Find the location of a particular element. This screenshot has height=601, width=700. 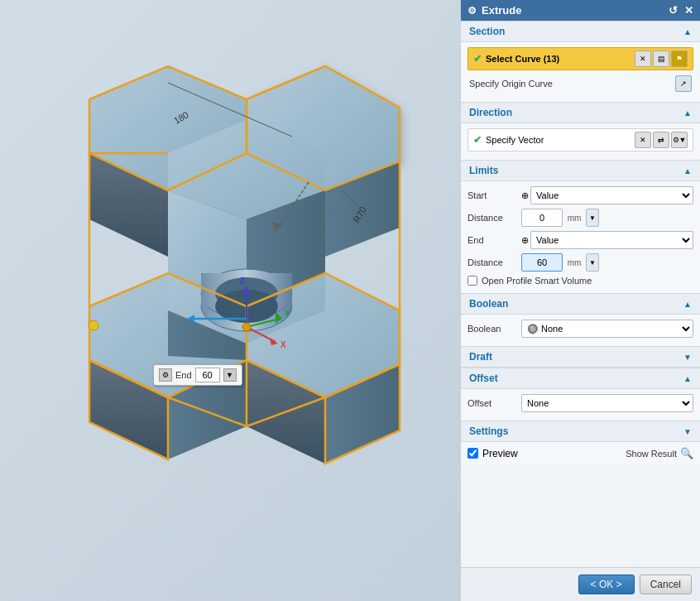

end-value-popup: ⚙ End 60 ▼ is located at coordinates (198, 375).